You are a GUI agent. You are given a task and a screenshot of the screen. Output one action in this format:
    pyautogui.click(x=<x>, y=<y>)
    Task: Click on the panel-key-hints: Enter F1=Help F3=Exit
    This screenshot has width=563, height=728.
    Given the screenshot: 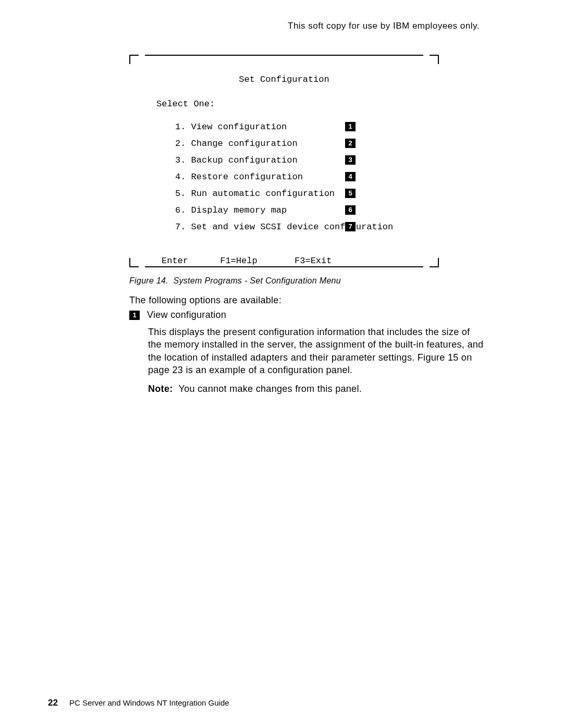 What is the action you would take?
    pyautogui.click(x=290, y=261)
    